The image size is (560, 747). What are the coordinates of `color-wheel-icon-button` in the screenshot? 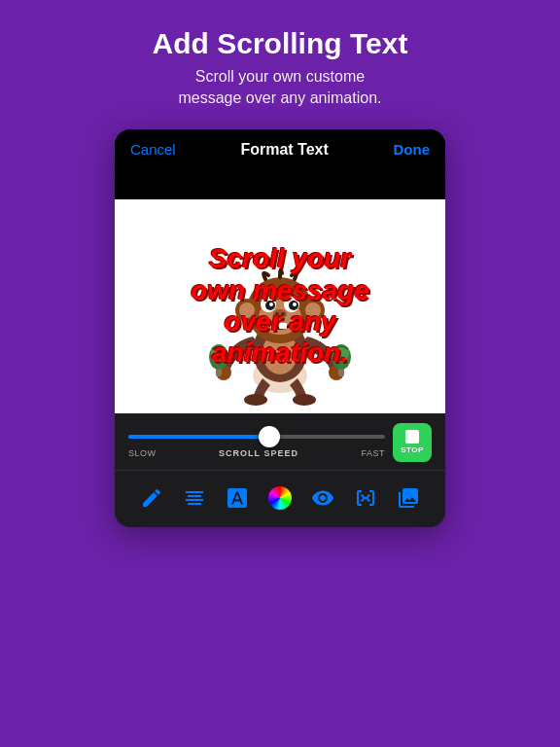 It's located at (280, 498).